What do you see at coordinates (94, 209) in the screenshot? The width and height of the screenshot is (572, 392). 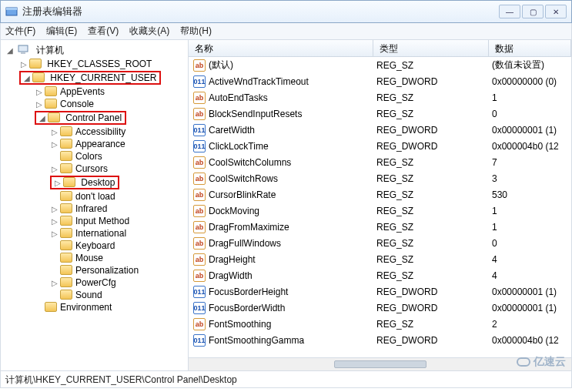 I see `tree-key-infrared: ▷Infrared` at bounding box center [94, 209].